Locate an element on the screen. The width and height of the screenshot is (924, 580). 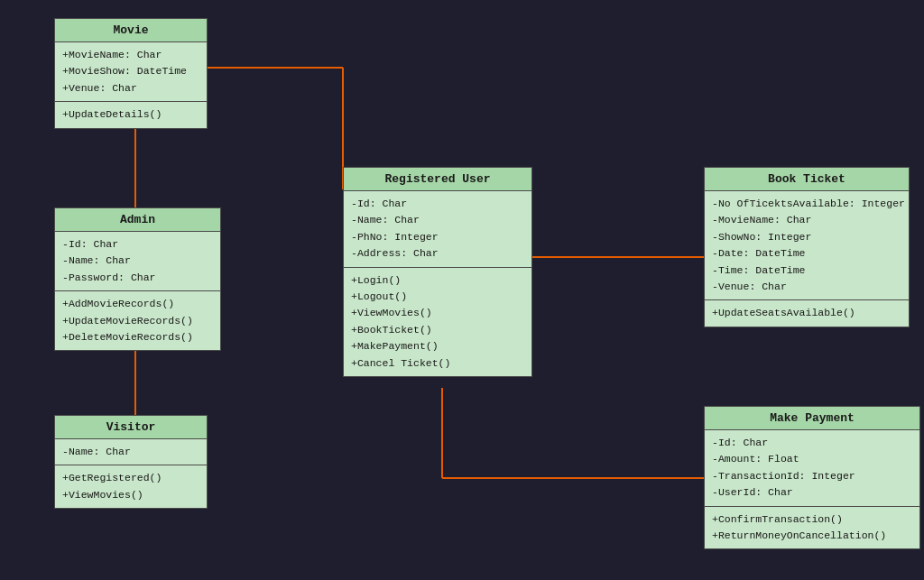
class-book-ticket-methods: +UpdateSeatsAvailable() is located at coordinates (807, 313).